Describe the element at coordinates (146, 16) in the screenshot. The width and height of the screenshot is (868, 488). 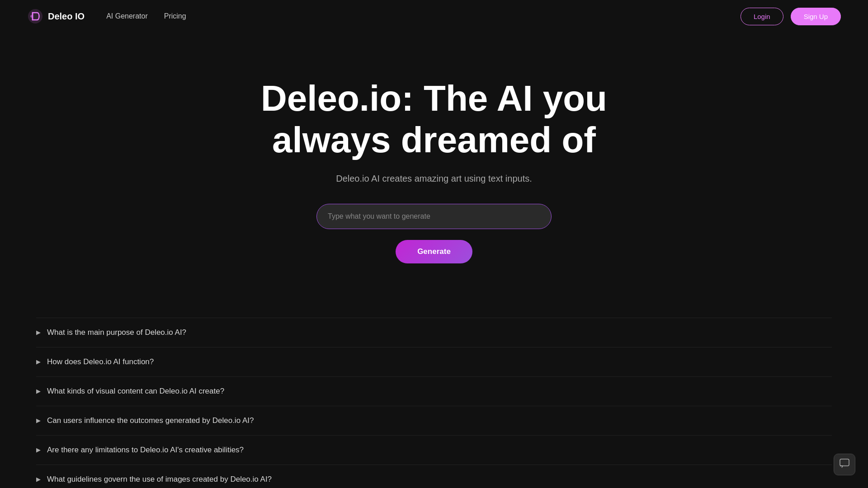
I see `nav-links: AI Generator Pricing` at that location.